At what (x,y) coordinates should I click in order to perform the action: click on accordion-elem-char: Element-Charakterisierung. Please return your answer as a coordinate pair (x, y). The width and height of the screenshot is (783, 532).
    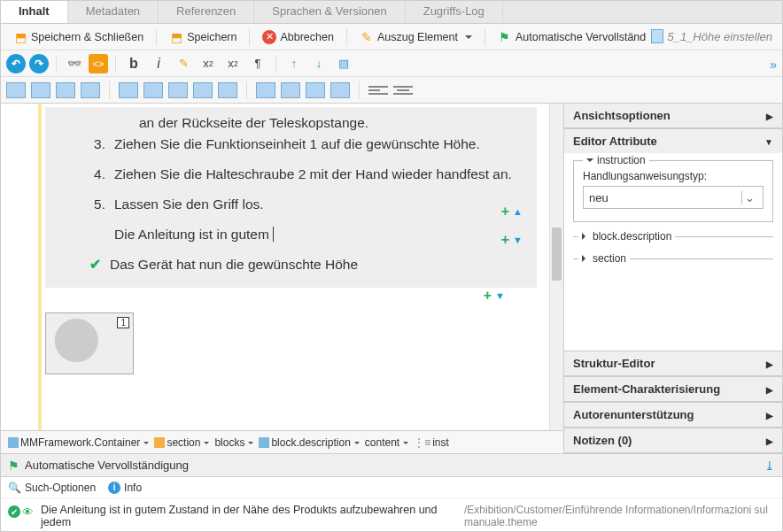
    Looking at the image, I should click on (673, 389).